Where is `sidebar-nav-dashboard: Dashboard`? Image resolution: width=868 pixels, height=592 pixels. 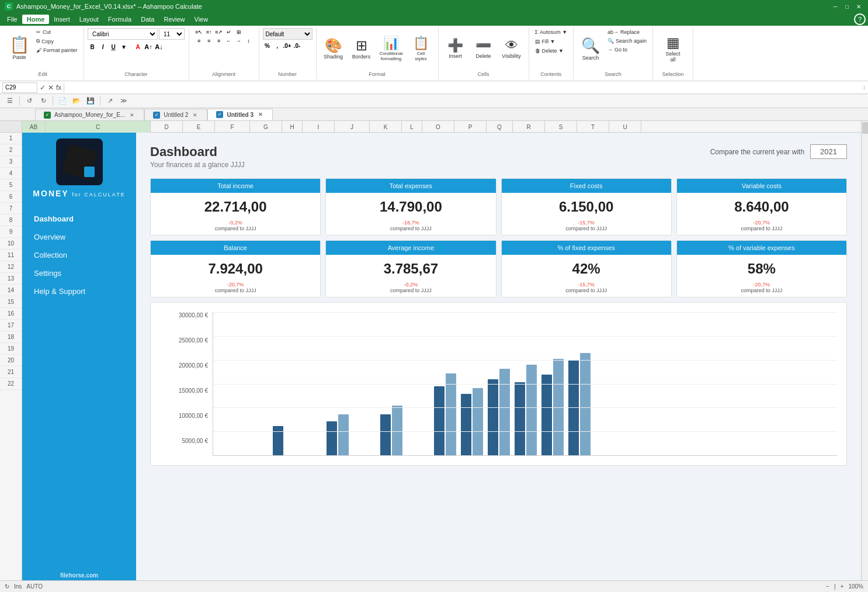
sidebar-nav-dashboard: Dashboard is located at coordinates (79, 219).